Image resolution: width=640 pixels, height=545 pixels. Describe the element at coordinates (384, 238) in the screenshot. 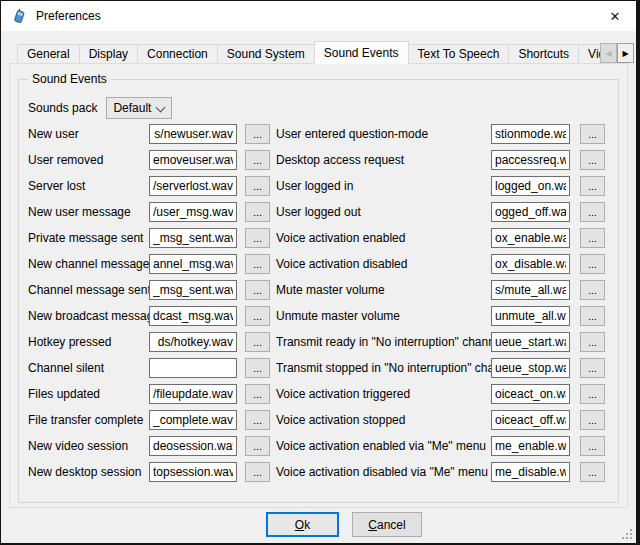

I see `event-label: Voice activation enabled` at that location.